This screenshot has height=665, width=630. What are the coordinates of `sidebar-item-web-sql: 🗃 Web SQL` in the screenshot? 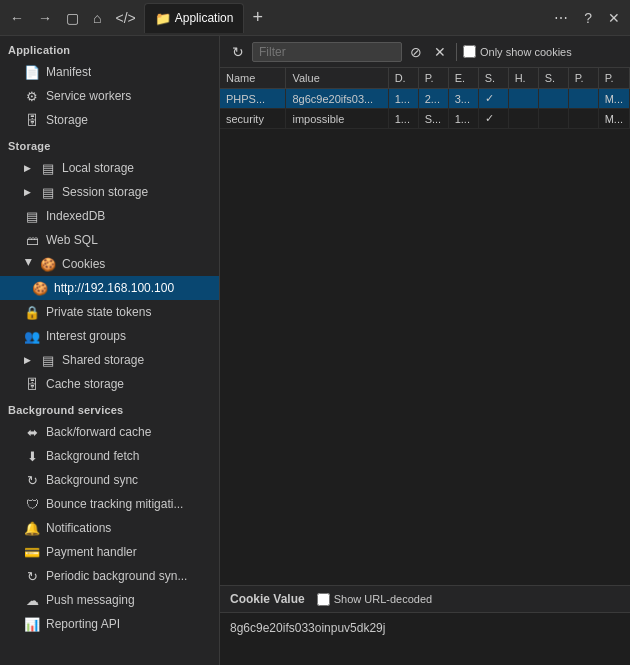 It's located at (110, 240).